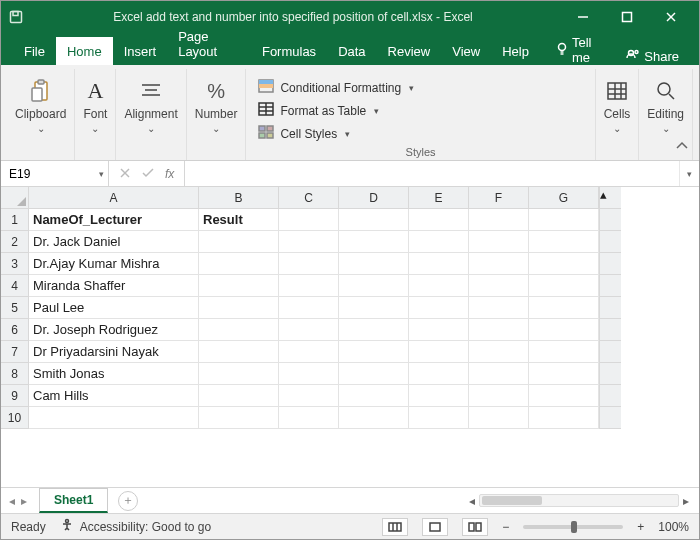 Image resolution: width=700 pixels, height=540 pixels. Describe the element at coordinates (506, 527) in the screenshot. I see `zoom-out-button: −` at that location.